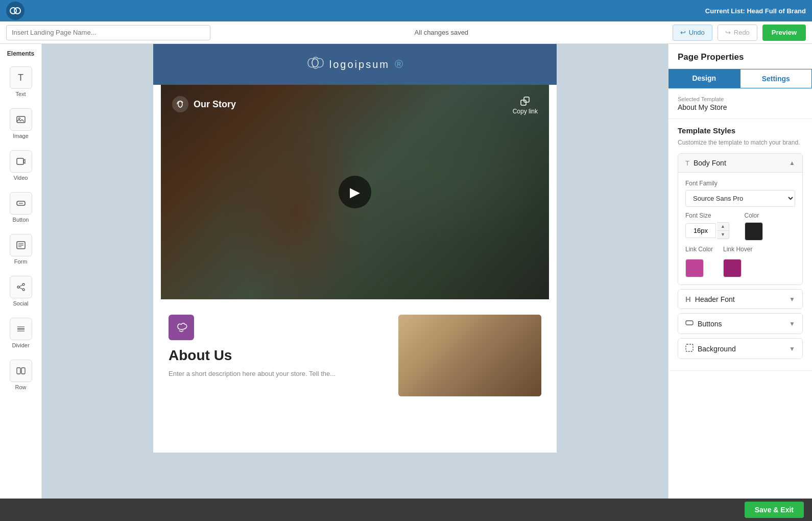  What do you see at coordinates (715, 299) in the screenshot?
I see `header-font-label: Header Font` at bounding box center [715, 299].